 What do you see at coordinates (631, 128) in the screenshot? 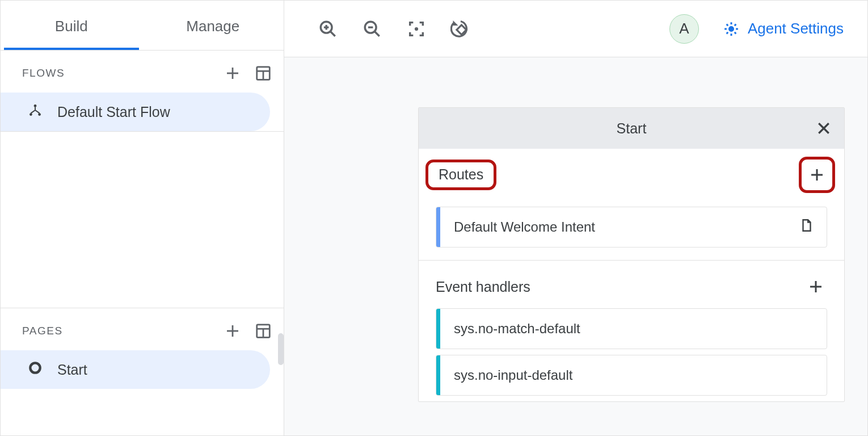
I see `panel-titlebar: Start` at bounding box center [631, 128].